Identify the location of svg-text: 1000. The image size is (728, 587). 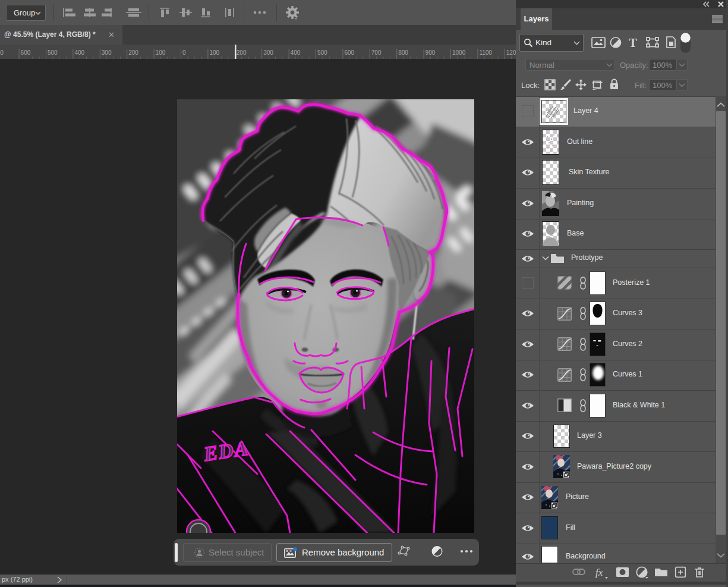
(459, 52).